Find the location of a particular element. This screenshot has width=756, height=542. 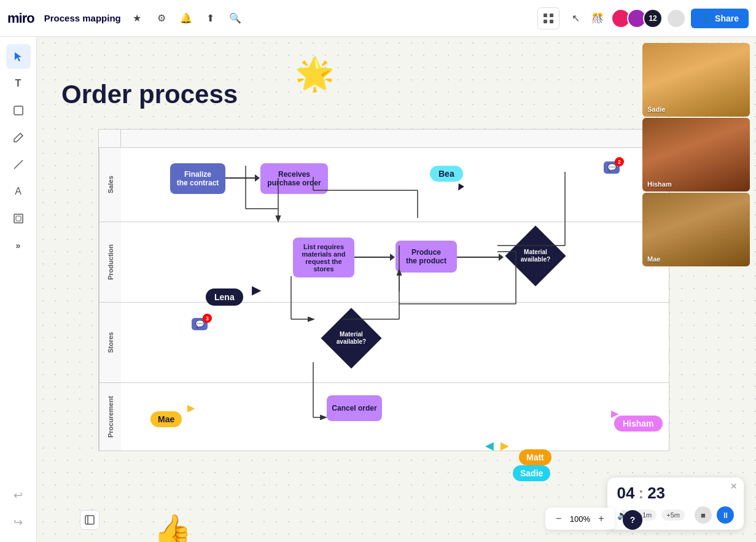

label-sales: Sales is located at coordinates (110, 185).